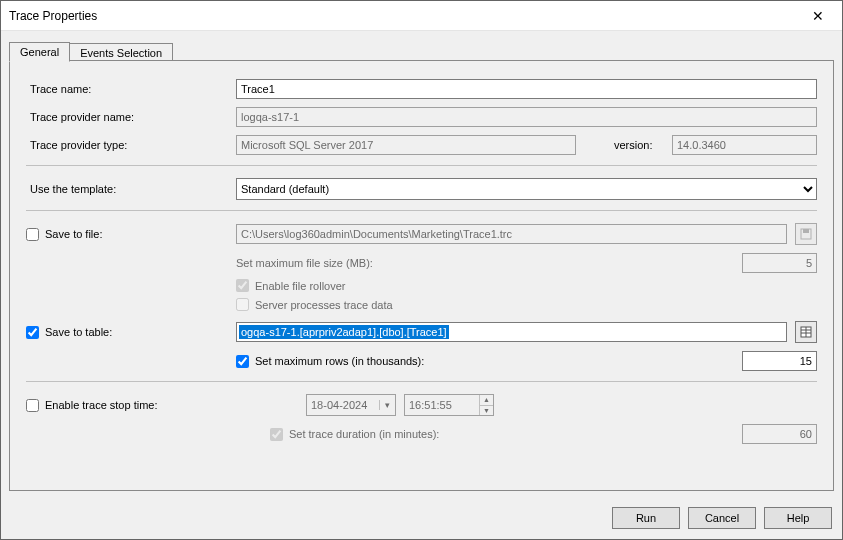 The width and height of the screenshot is (843, 540). Describe the element at coordinates (131, 89) in the screenshot. I see `label-trace-name: Trace name:` at that location.